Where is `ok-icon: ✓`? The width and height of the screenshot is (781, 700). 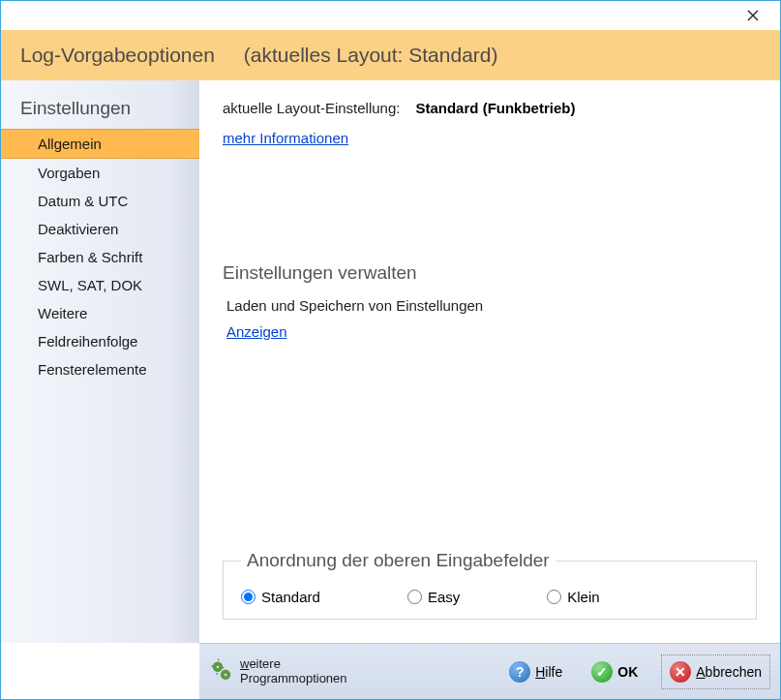 ok-icon: ✓ is located at coordinates (602, 672).